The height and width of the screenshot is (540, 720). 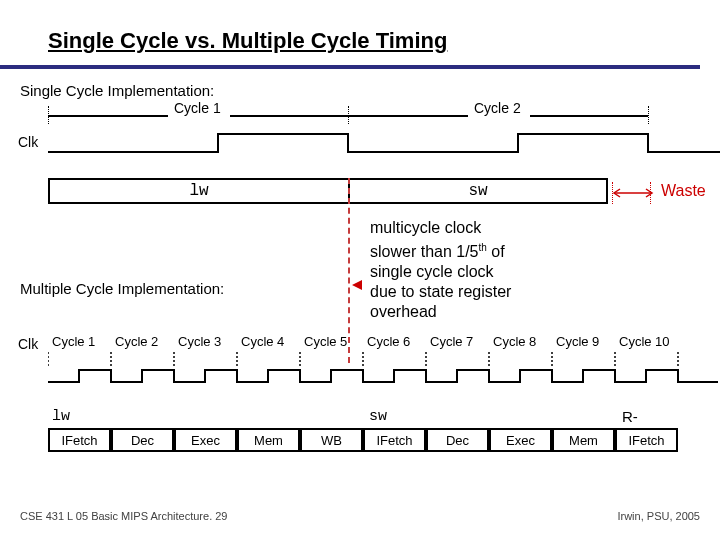 I want to click on cycle2-label: Cycle 2, so click(x=498, y=108).